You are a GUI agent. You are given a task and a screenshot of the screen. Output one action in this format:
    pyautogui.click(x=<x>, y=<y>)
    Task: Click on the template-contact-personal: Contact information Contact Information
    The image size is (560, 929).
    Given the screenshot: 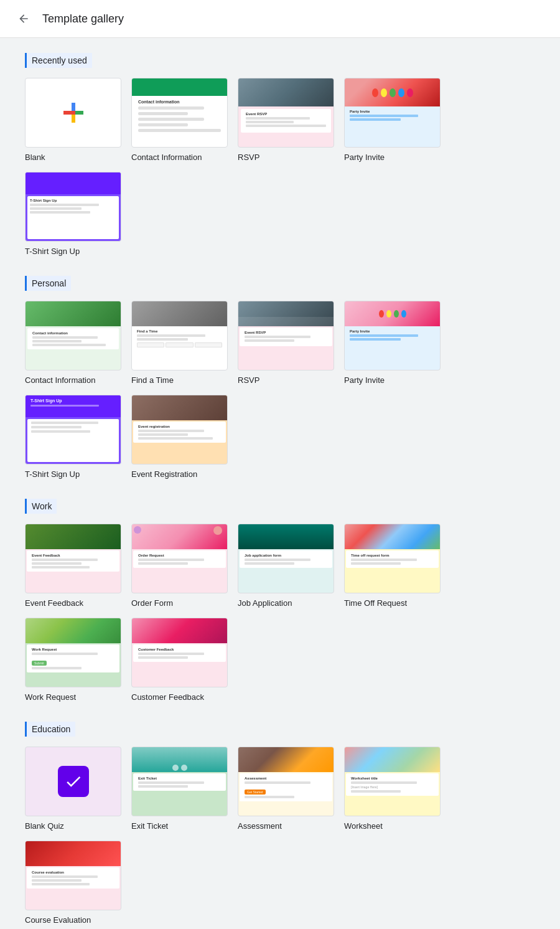 What is the action you would take?
    pyautogui.click(x=73, y=342)
    